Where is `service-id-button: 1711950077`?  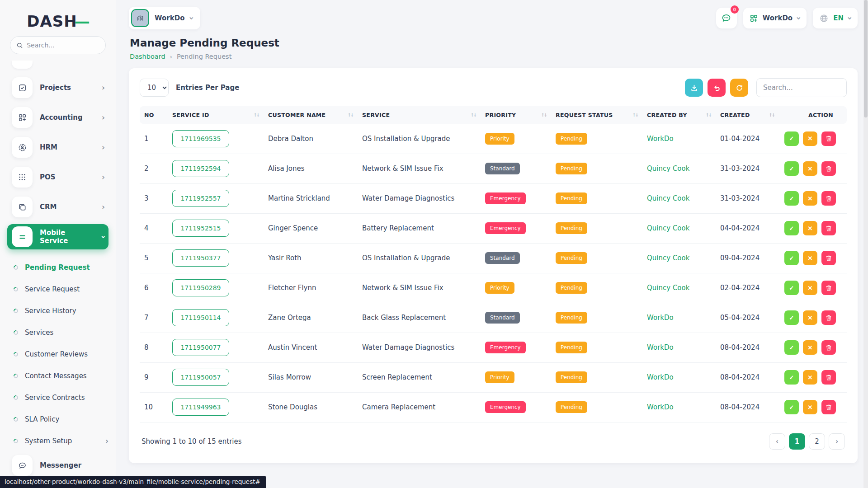
service-id-button: 1711950077 is located at coordinates (201, 347).